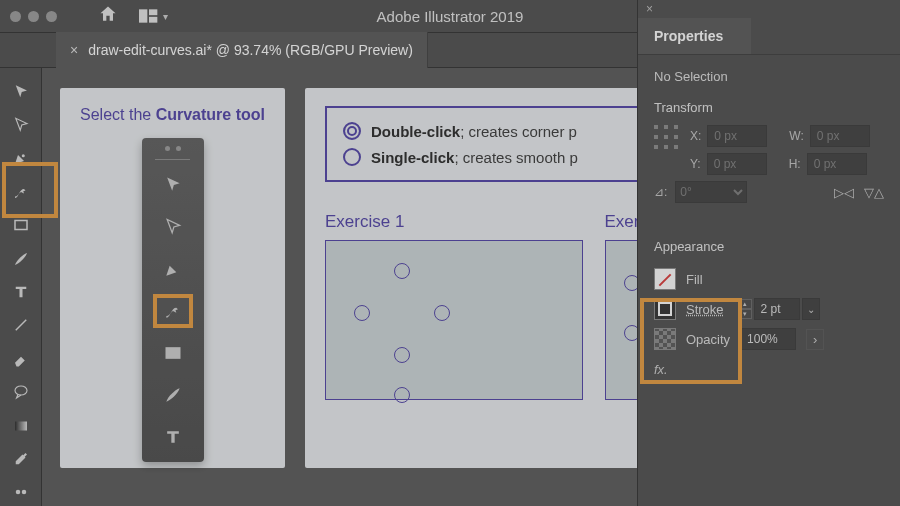 Image resolution: width=900 pixels, height=506 pixels. What do you see at coordinates (173, 437) in the screenshot?
I see `mini-type-tool-icon` at bounding box center [173, 437].